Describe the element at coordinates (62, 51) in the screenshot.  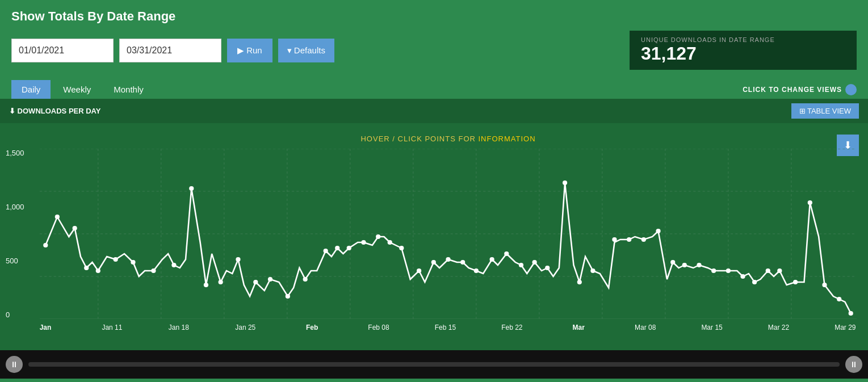
I see `start-date-input` at that location.